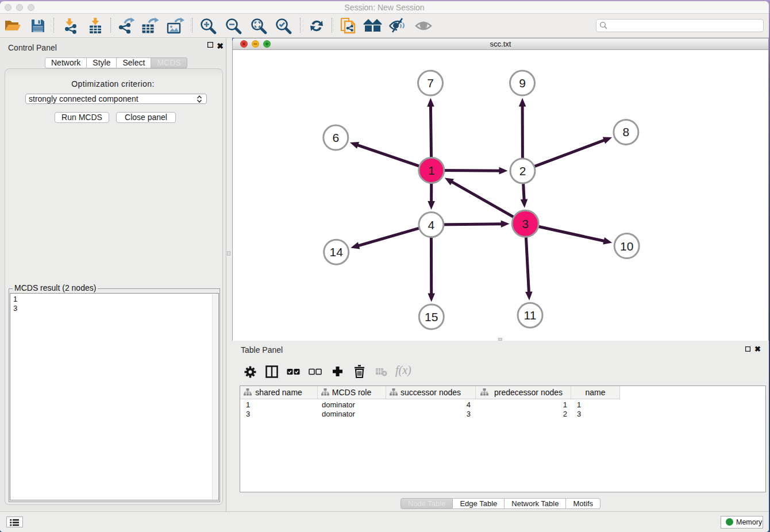 This screenshot has height=532, width=770. What do you see at coordinates (626, 246) in the screenshot?
I see `svg-text: 10` at bounding box center [626, 246].